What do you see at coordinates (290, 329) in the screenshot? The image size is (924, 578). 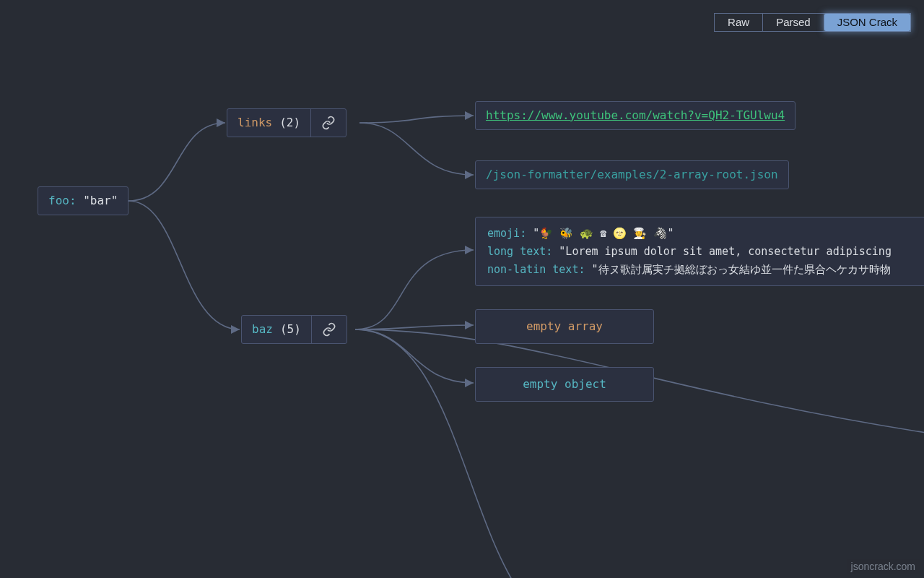 I see `baz-count: (5)` at bounding box center [290, 329].